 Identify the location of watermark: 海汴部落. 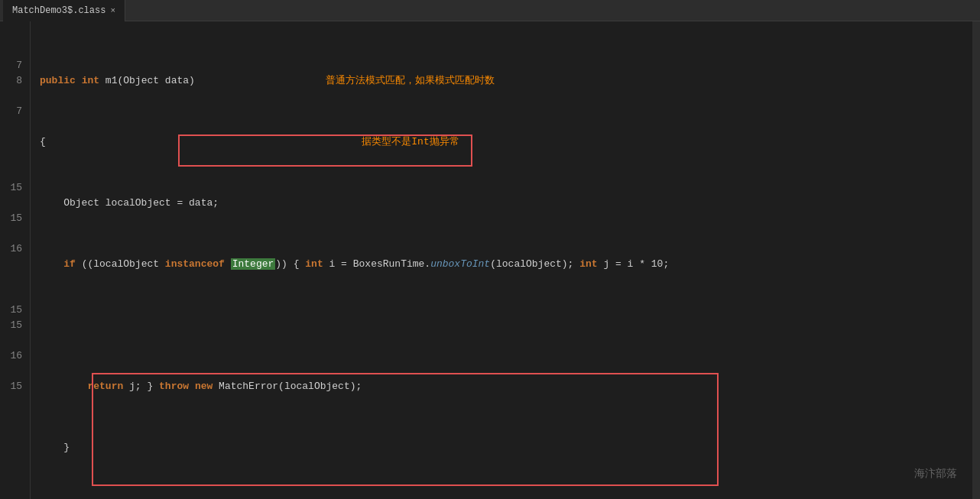
(936, 474).